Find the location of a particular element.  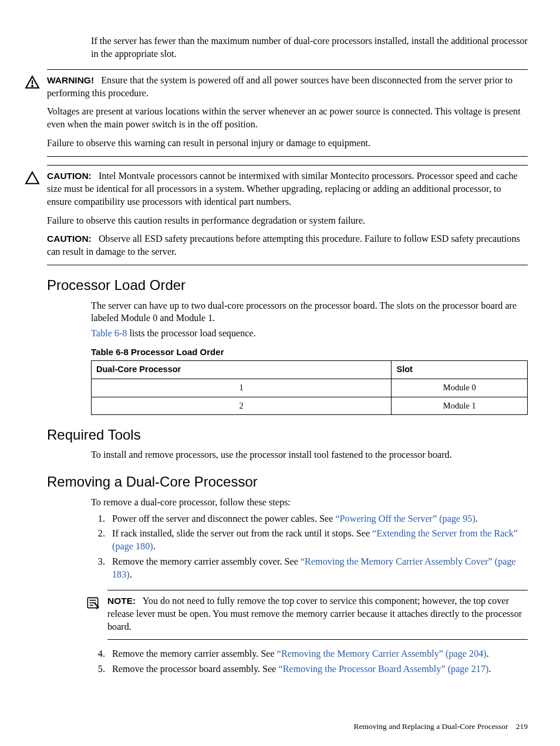

col-slot: Slot is located at coordinates (460, 370).